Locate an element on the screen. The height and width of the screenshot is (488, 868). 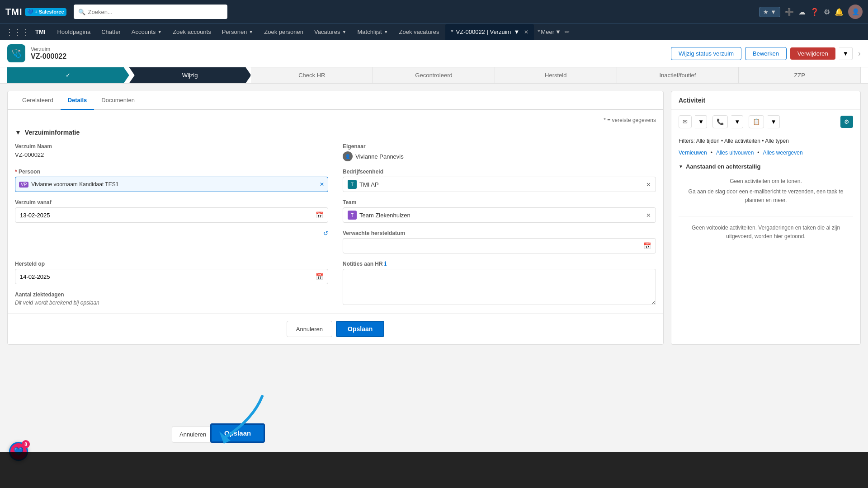
favorites-button: ★ ▼ is located at coordinates (769, 12).